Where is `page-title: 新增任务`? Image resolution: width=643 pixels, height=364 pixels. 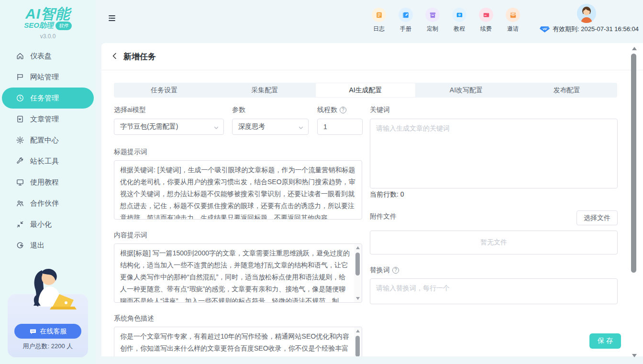
page-title: 新增任务 is located at coordinates (140, 56).